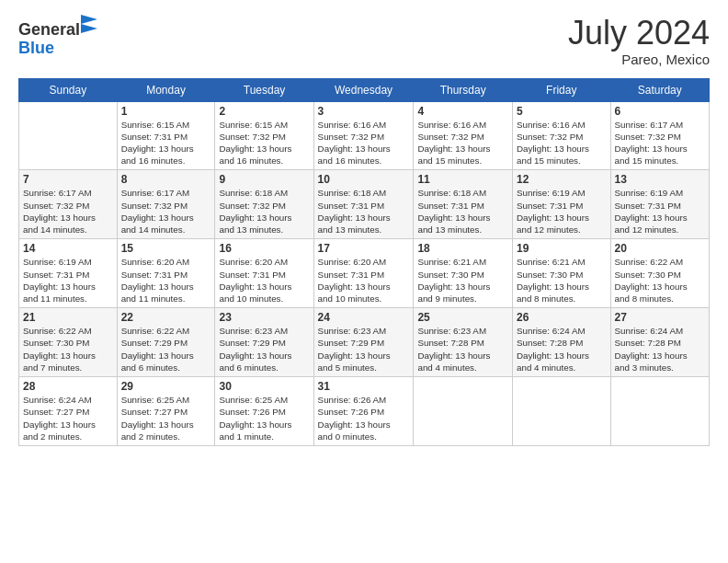  What do you see at coordinates (265, 136) in the screenshot?
I see `table-cell: 2Sunrise: 6:15 AMSunset: 7:32 PMDaylight…` at bounding box center [265, 136].